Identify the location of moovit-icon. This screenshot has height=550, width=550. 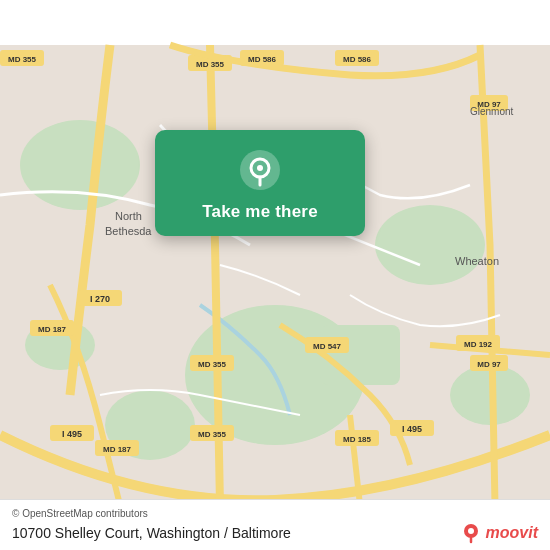
(471, 533).